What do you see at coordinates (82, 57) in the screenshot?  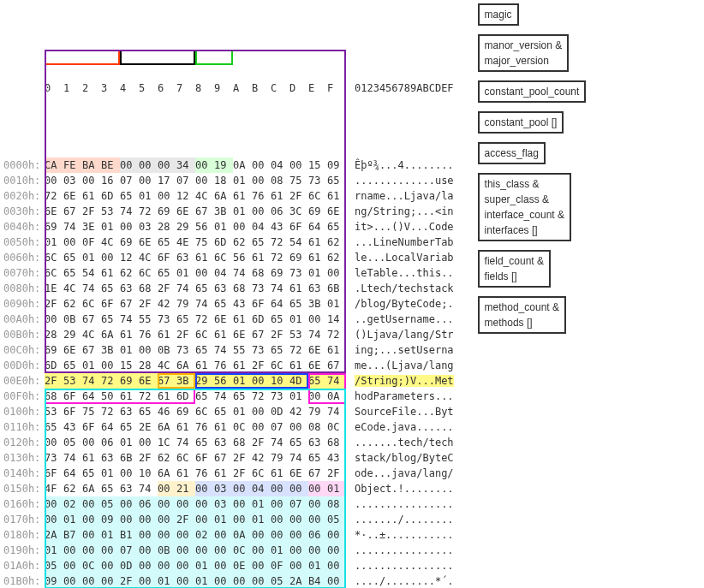 I see `highlight-magic` at bounding box center [82, 57].